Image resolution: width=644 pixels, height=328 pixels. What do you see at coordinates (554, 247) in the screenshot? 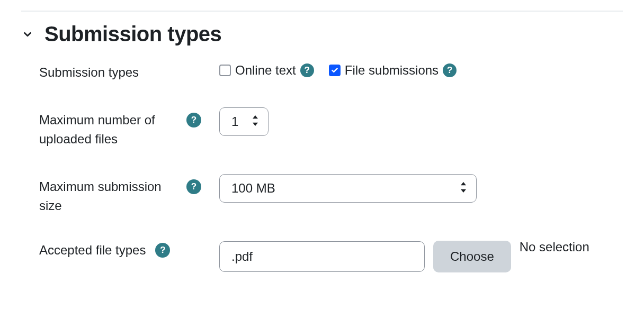
I see `accepted-types-status: No selection` at bounding box center [554, 247].